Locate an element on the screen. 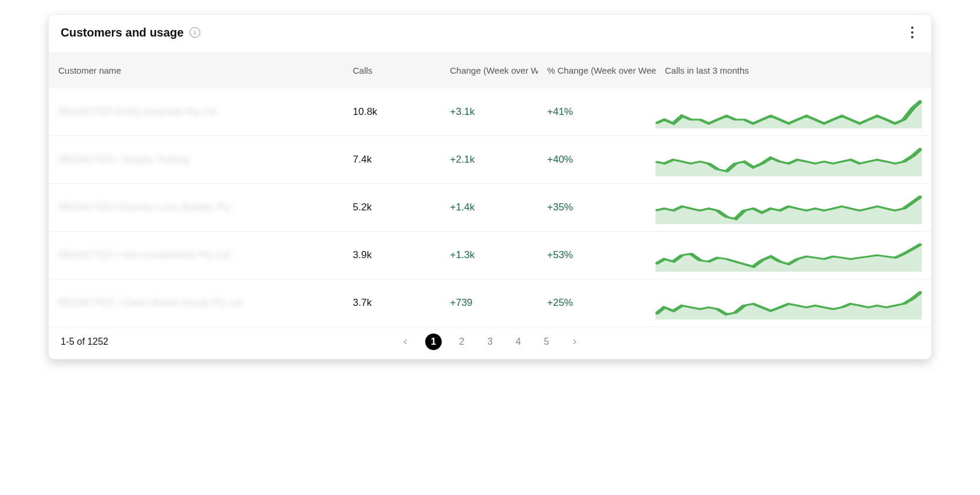 This screenshot has width=980, height=495. change-value: +2.1k is located at coordinates (462, 159).